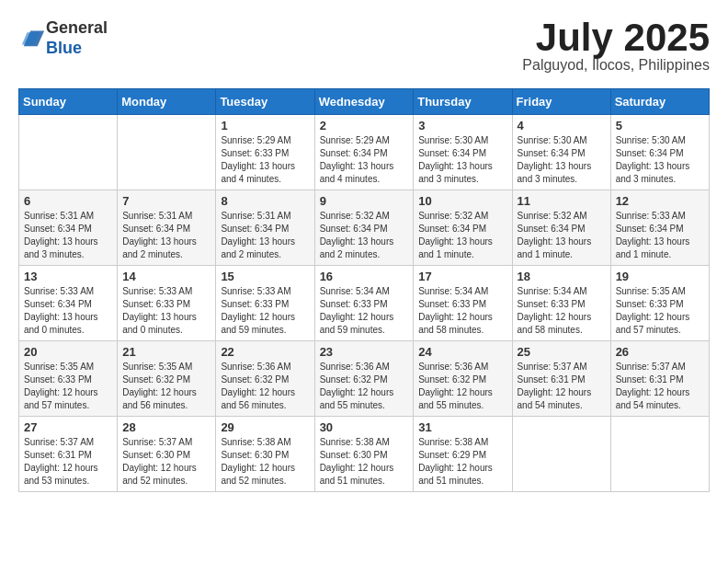  What do you see at coordinates (77, 39) in the screenshot?
I see `logo-text: General Blue` at bounding box center [77, 39].